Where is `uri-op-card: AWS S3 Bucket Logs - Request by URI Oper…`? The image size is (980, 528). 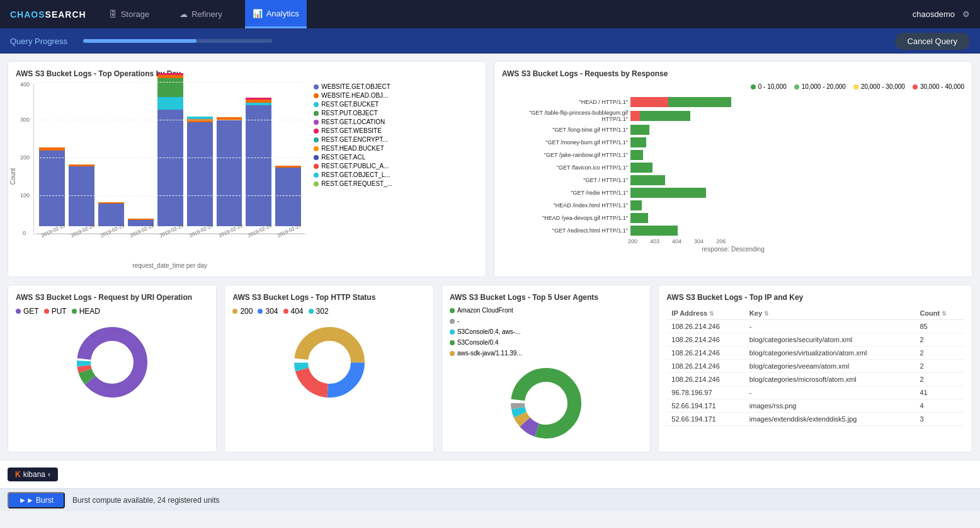
uri-op-card: AWS S3 Bucket Logs - Request by URI Oper… is located at coordinates (112, 369).